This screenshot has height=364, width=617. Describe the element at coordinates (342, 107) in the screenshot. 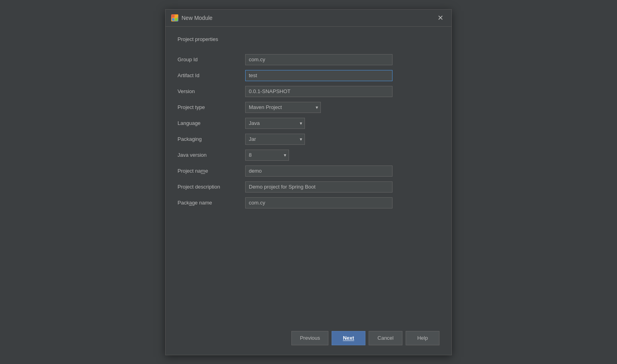

I see `project-type-field: Maven Project Gradle Project` at that location.